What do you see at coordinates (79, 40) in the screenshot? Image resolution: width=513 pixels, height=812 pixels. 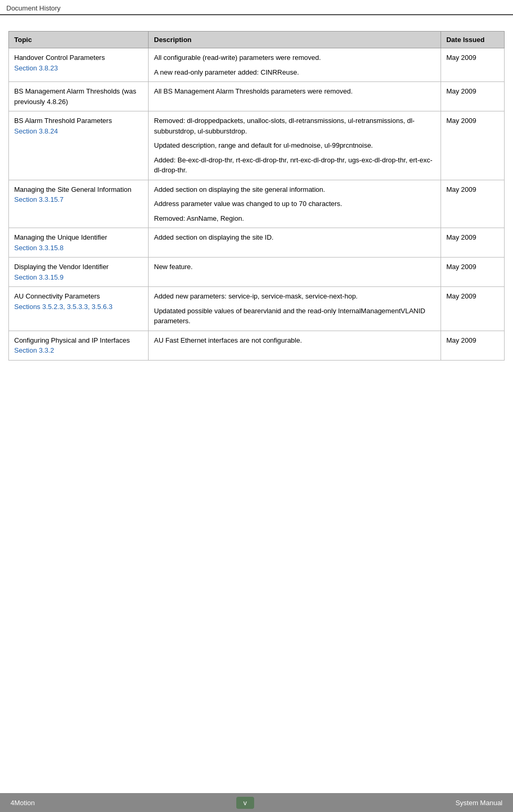 I see `col-topic: Topic` at bounding box center [79, 40].